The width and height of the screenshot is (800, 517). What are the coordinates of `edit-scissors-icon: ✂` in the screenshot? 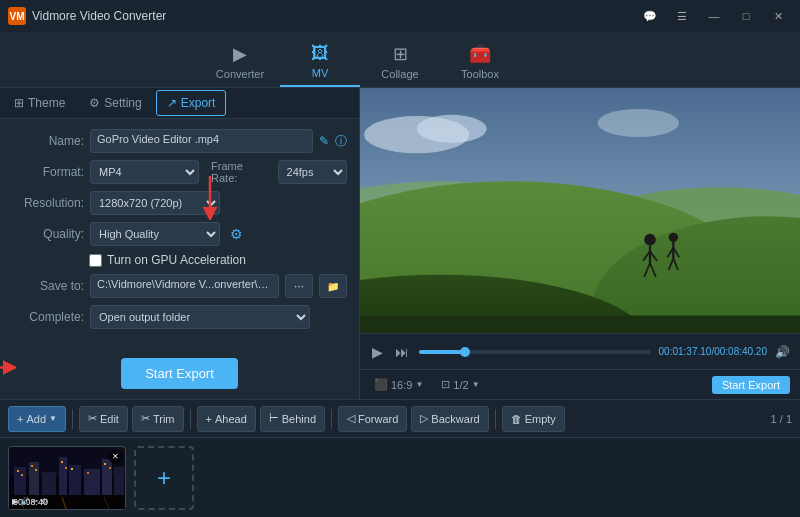 It's located at (92, 418).